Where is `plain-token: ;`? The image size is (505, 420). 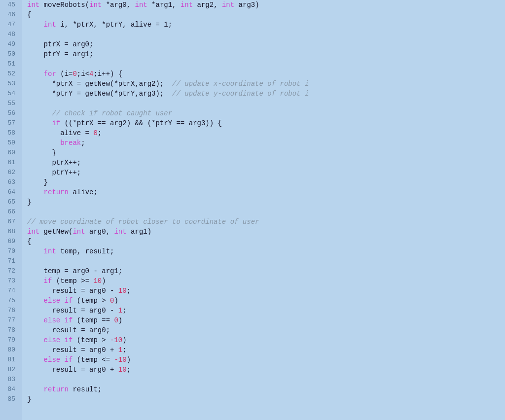 plain-token: ; is located at coordinates (124, 350).